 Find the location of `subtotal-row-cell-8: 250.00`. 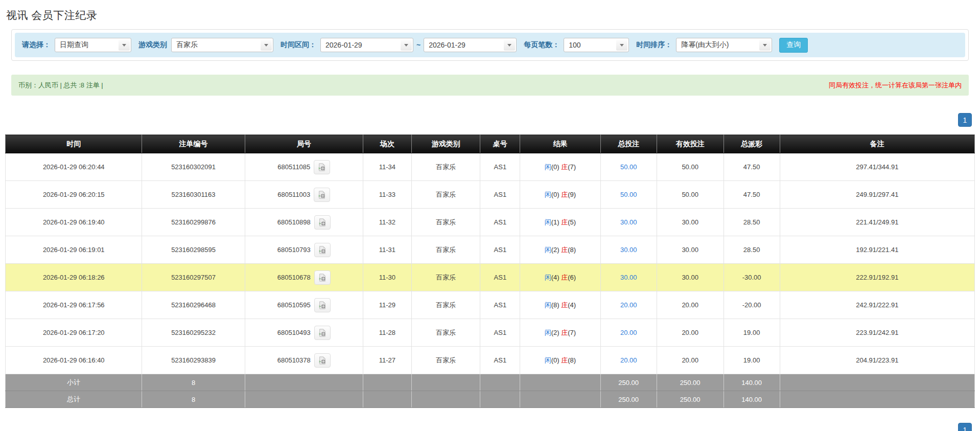

subtotal-row-cell-8: 250.00 is located at coordinates (690, 382).